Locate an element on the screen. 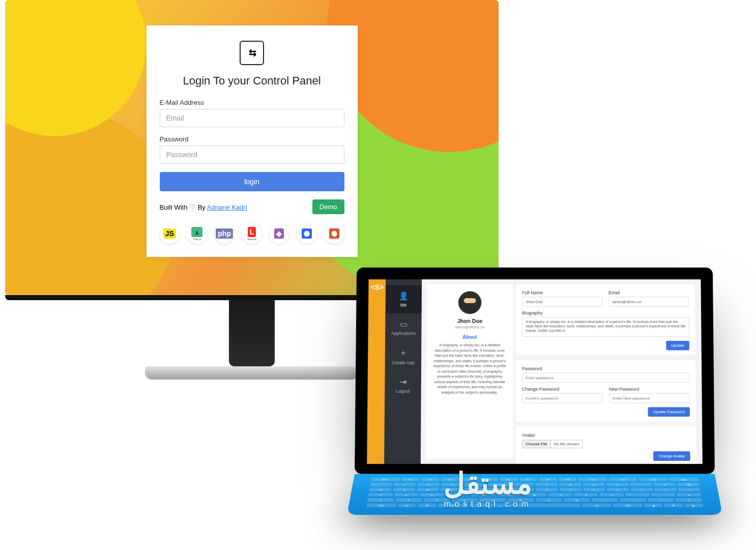  tech-icon: ◆ is located at coordinates (279, 234).